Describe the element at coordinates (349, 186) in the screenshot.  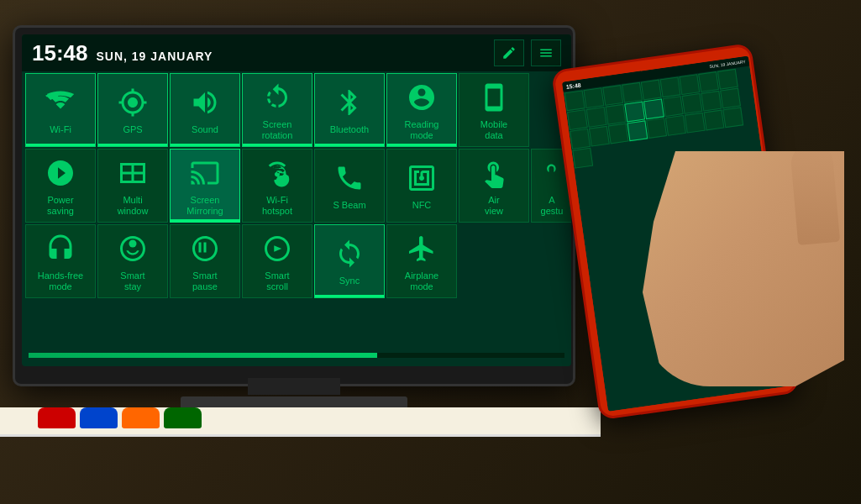
I see `tile-s-beam: S Beam` at that location.